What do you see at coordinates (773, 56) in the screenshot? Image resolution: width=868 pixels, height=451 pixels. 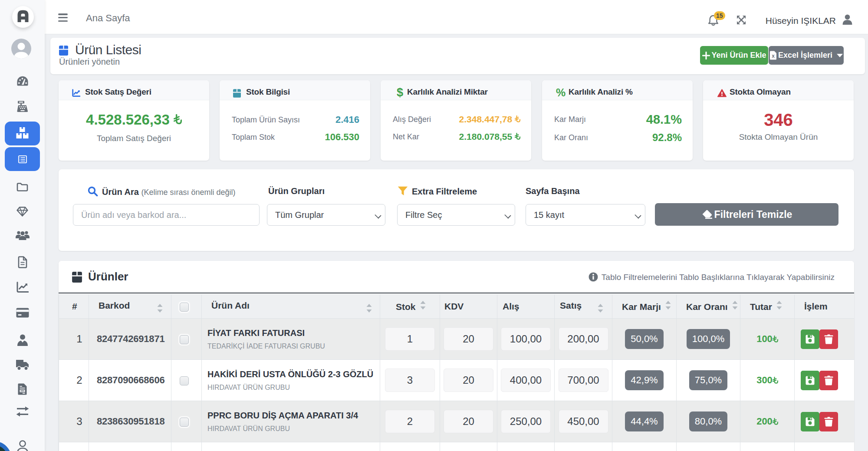 I see `svg-text: x` at bounding box center [773, 56].